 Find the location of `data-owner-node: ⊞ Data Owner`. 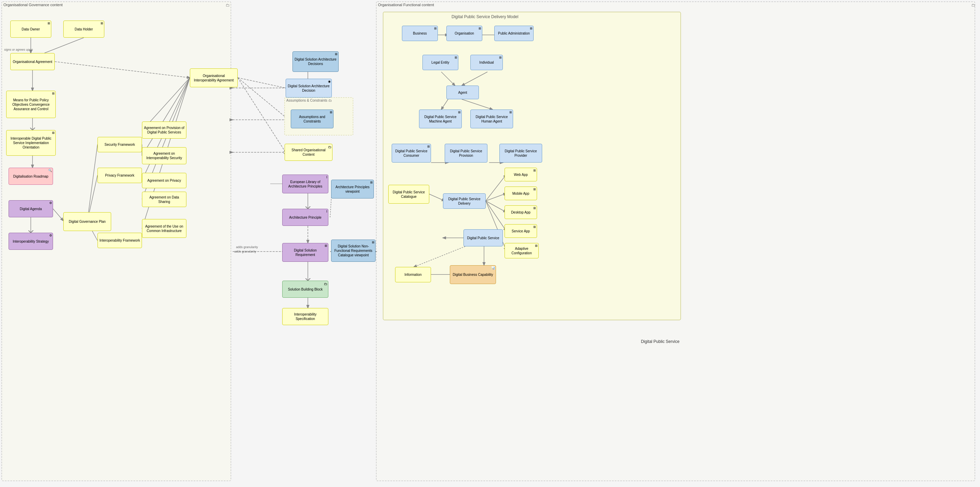

data-owner-node: ⊞ Data Owner is located at coordinates (31, 29).